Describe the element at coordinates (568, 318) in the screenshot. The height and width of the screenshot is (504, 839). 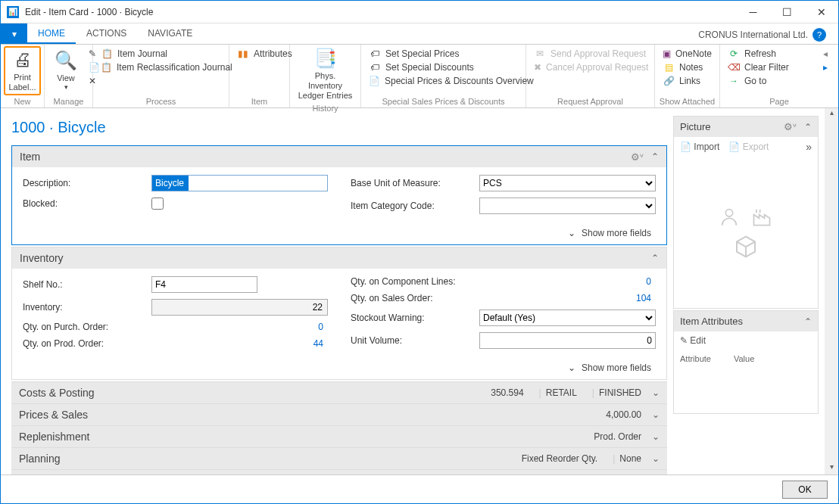
I see `stockout-select: Default (Yes)` at that location.